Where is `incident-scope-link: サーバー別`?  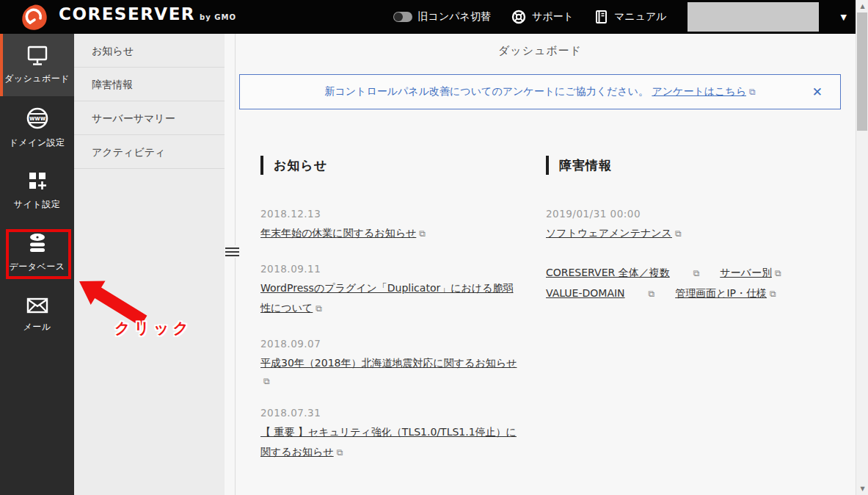
incident-scope-link: サーバー別 is located at coordinates (745, 272).